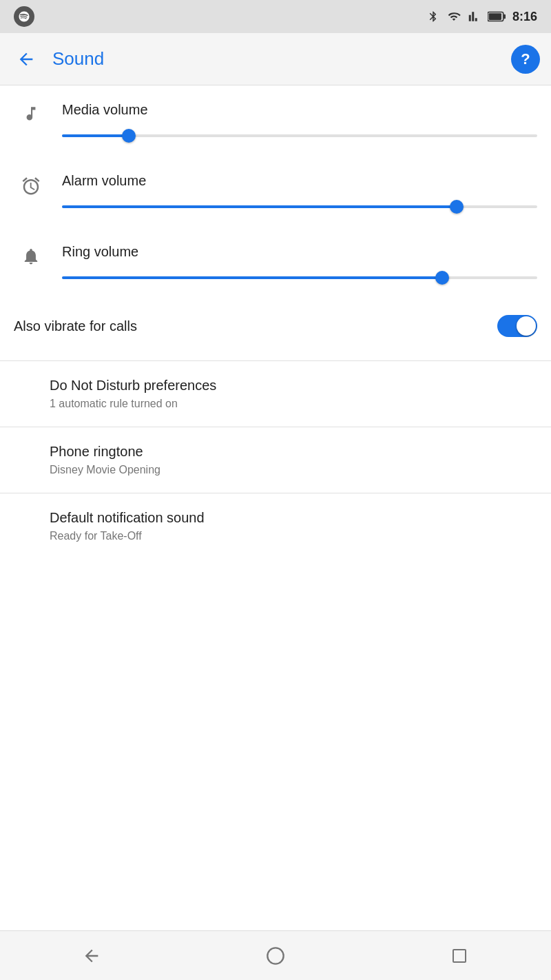 The image size is (551, 980). What do you see at coordinates (95, 136) in the screenshot?
I see `media-slider-fill` at bounding box center [95, 136].